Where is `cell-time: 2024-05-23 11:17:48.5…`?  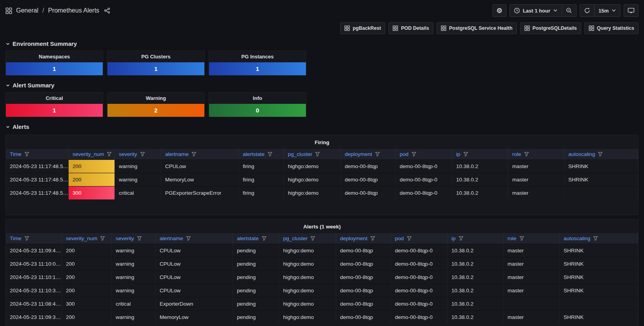
cell-time: 2024-05-23 11:17:48.5… is located at coordinates (37, 179).